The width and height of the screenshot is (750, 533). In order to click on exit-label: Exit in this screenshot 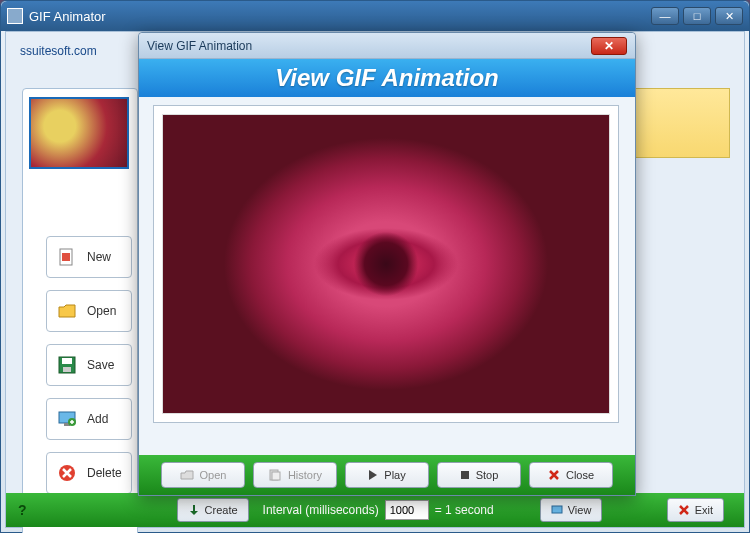, I will do `click(704, 510)`.